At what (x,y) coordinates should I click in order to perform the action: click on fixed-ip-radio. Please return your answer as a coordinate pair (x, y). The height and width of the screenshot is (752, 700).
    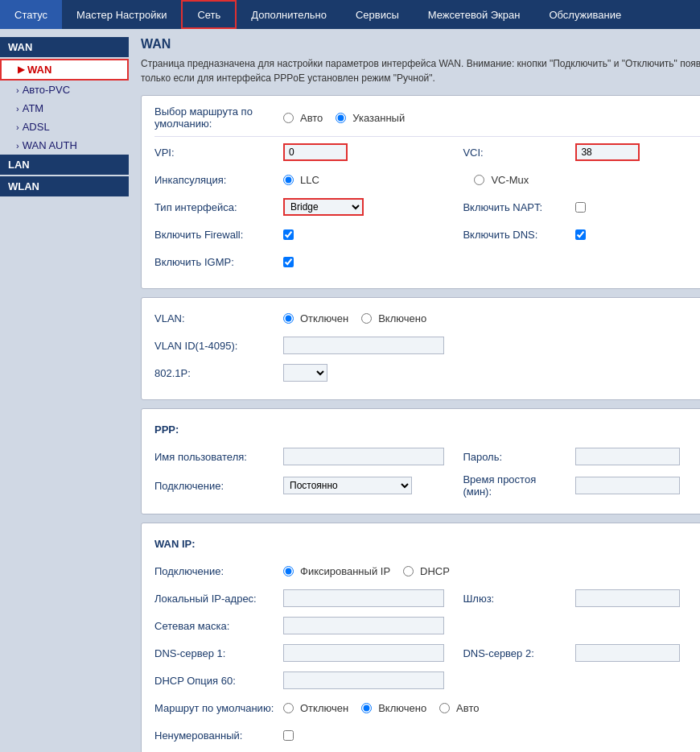
    Looking at the image, I should click on (288, 572).